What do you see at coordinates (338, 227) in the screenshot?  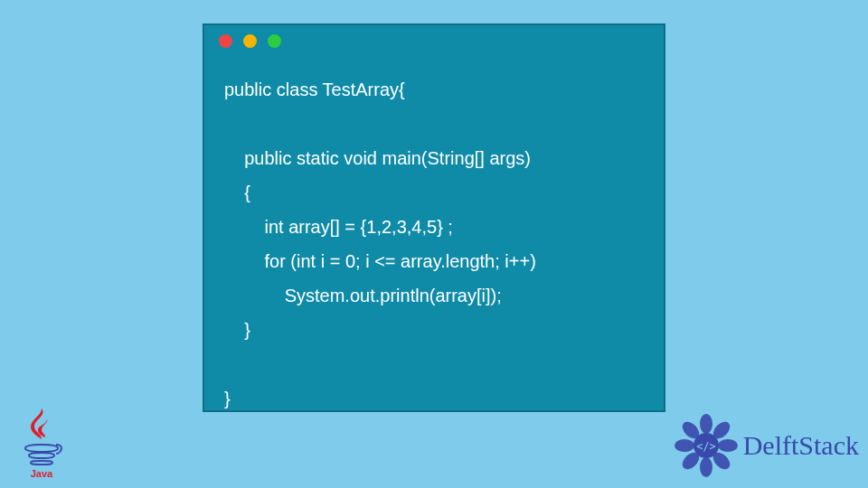 I see `code-line: int array[] = {1,2,3,4,5} ;` at bounding box center [338, 227].